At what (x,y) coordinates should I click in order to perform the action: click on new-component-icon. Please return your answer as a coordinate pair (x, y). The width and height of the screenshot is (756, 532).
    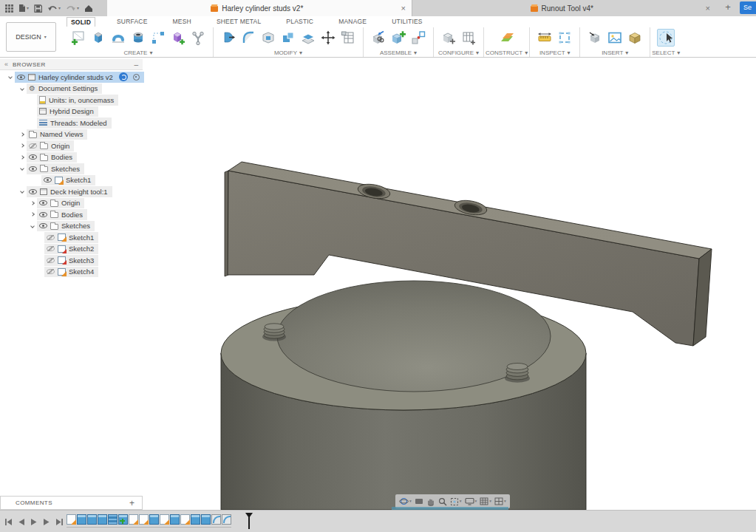
    Looking at the image, I should click on (398, 38).